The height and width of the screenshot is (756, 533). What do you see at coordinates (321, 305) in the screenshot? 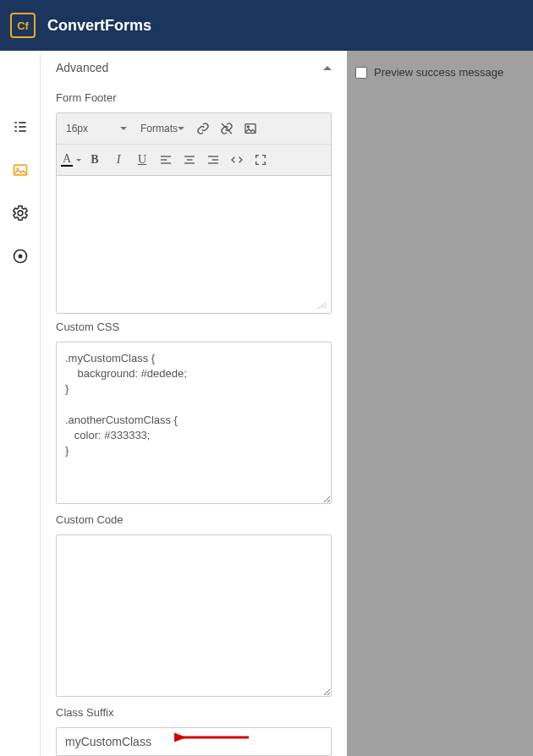
I see `resize-handle-icon` at bounding box center [321, 305].